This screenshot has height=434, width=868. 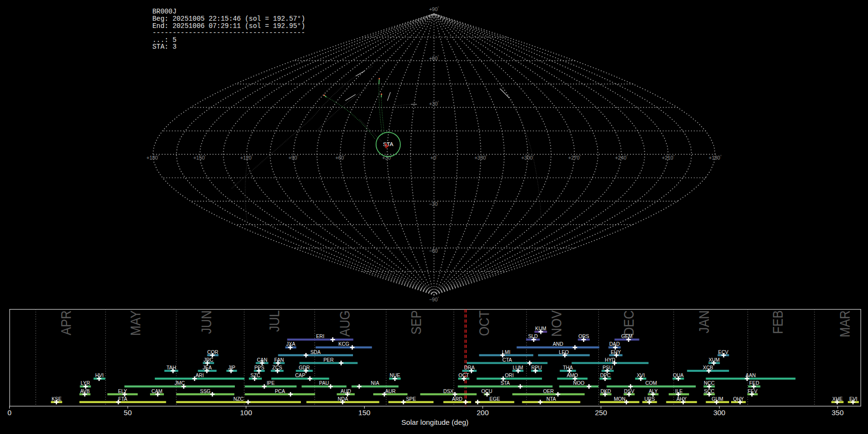 I want to click on svg-text: URS, so click(x=650, y=399).